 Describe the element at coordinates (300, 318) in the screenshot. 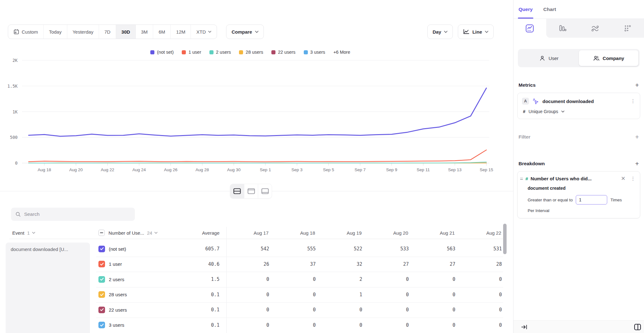

I see `row-divider` at that location.